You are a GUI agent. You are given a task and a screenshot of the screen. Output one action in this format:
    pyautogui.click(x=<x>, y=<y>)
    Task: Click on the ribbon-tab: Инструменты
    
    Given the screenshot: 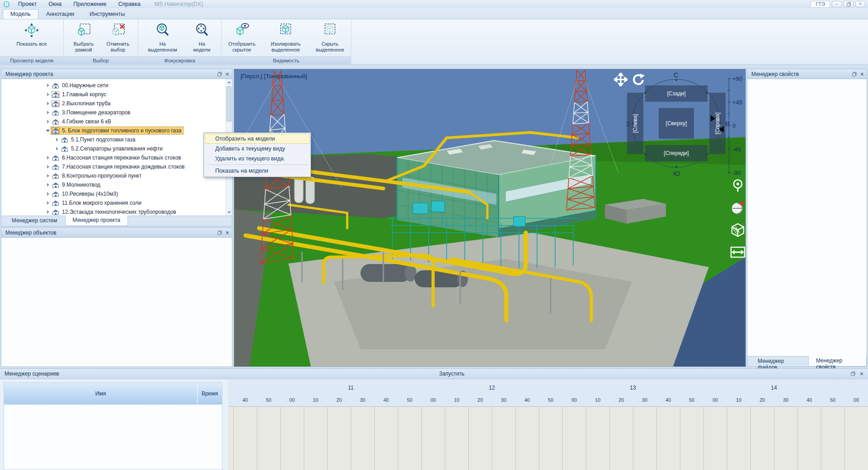 What is the action you would take?
    pyautogui.click(x=107, y=14)
    